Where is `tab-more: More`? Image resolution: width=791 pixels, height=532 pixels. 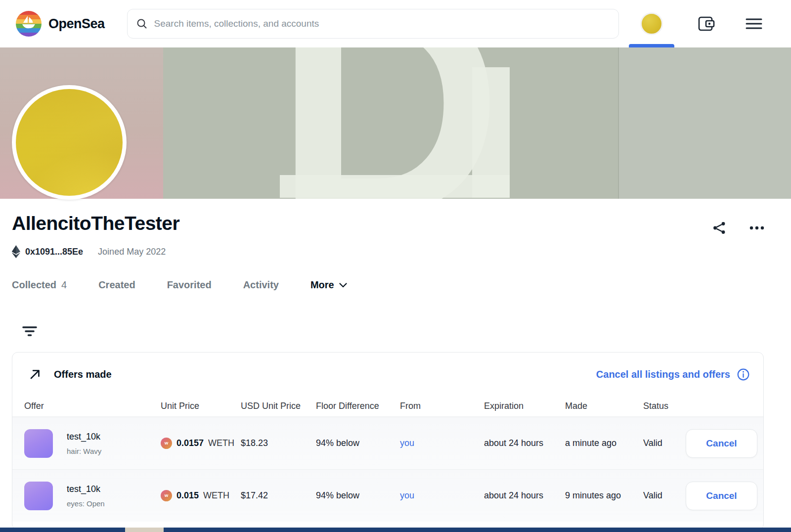 tab-more: More is located at coordinates (329, 285).